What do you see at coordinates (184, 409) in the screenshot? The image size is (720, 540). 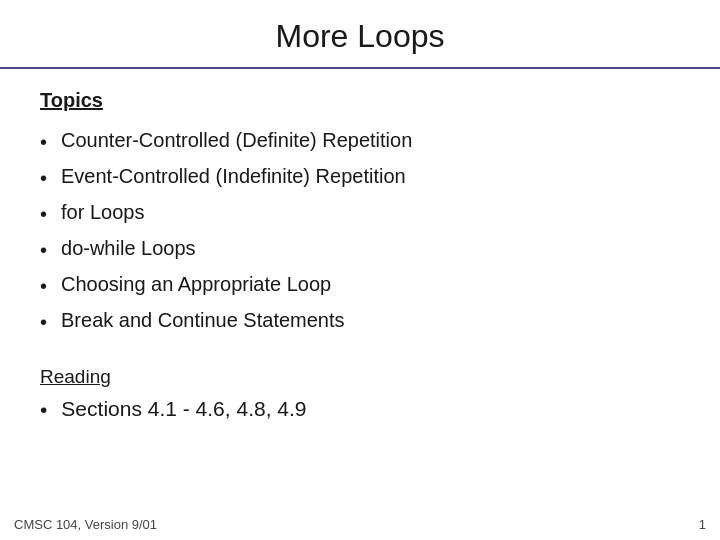 I see `reading-text: Sections 4.1 - 4.6, 4.8, 4.9` at bounding box center [184, 409].